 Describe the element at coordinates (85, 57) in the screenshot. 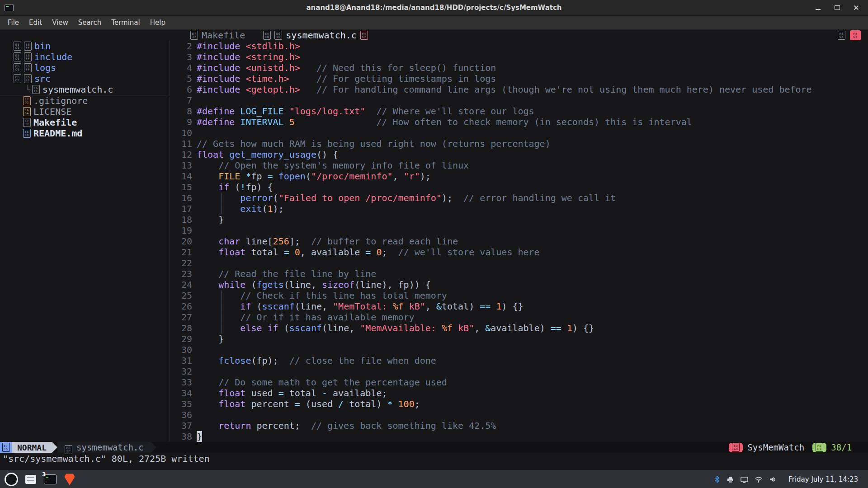

I see `tree-item-include: E5C6E5FFinclude` at that location.